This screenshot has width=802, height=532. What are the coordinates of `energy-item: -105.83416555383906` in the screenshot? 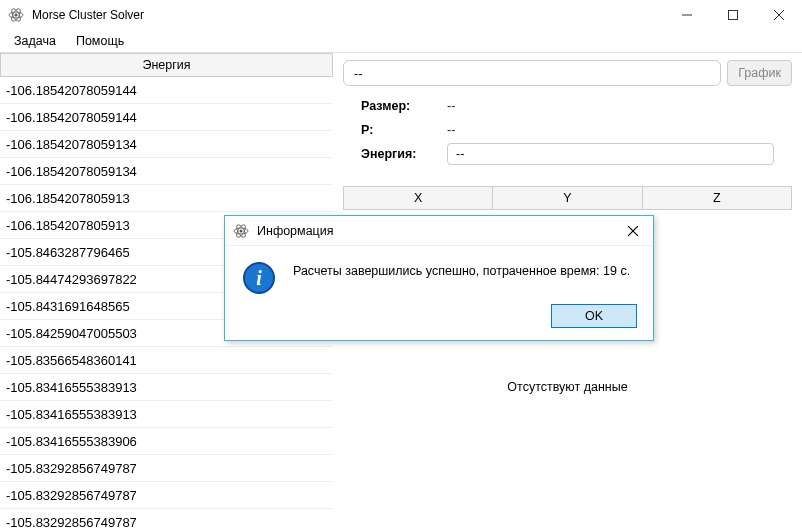 It's located at (166, 442).